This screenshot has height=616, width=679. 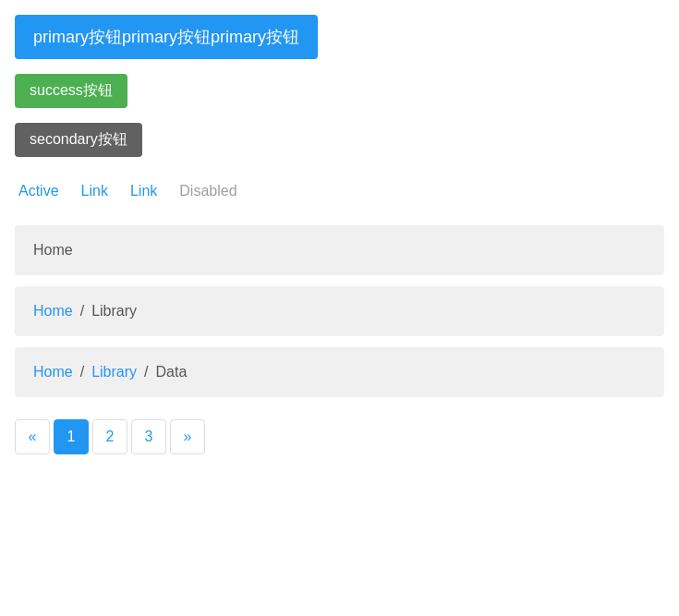 What do you see at coordinates (340, 250) in the screenshot?
I see `breadcrumb-1: Home` at bounding box center [340, 250].